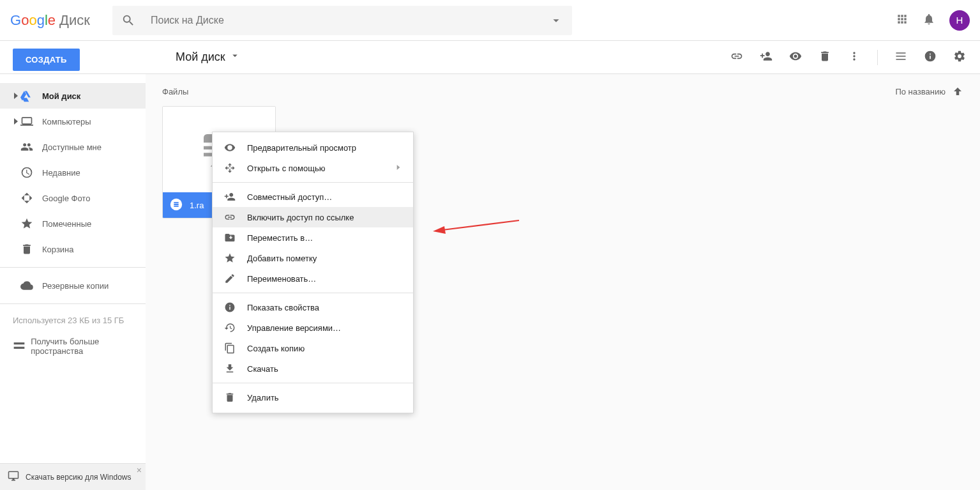 Image resolution: width=980 pixels, height=490 pixels. I want to click on computer-icon, so click(31, 121).